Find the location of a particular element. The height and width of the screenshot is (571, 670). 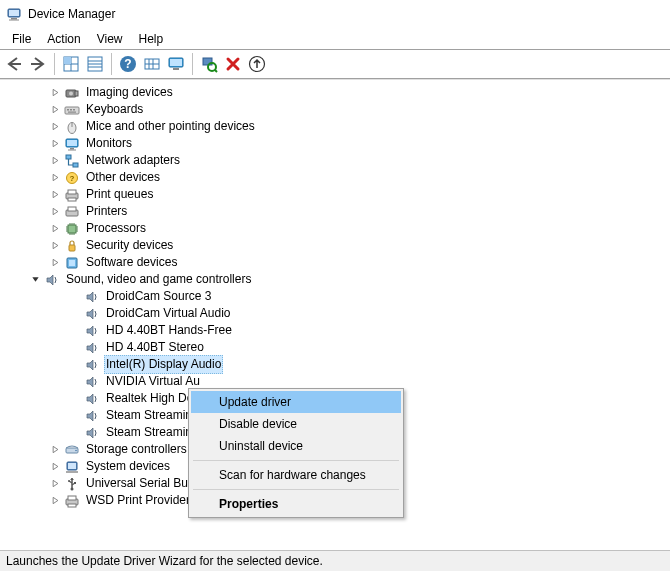

keyboard-icon is located at coordinates (72, 110).